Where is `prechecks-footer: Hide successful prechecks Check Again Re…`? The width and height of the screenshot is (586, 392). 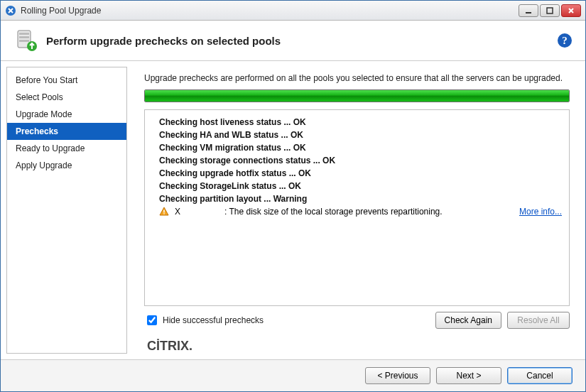
prechecks-footer: Hide successful prechecks Check Again Re… is located at coordinates (357, 320).